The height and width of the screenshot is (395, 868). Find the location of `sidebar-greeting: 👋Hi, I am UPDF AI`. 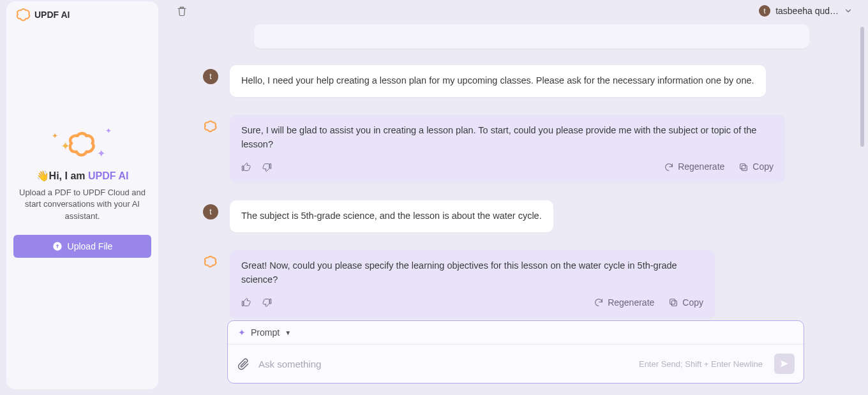

sidebar-greeting: 👋Hi, I am UPDF AI is located at coordinates (83, 176).